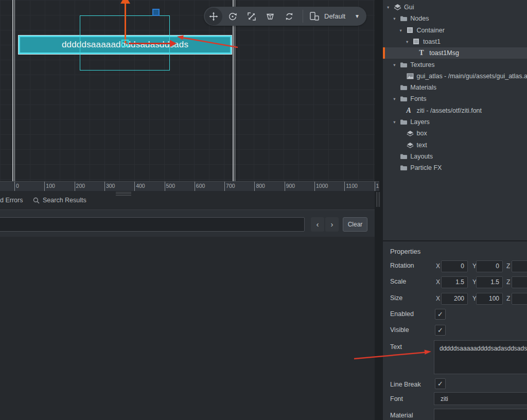  What do you see at coordinates (489, 267) in the screenshot?
I see `rotation-y-field: 0` at bounding box center [489, 267].